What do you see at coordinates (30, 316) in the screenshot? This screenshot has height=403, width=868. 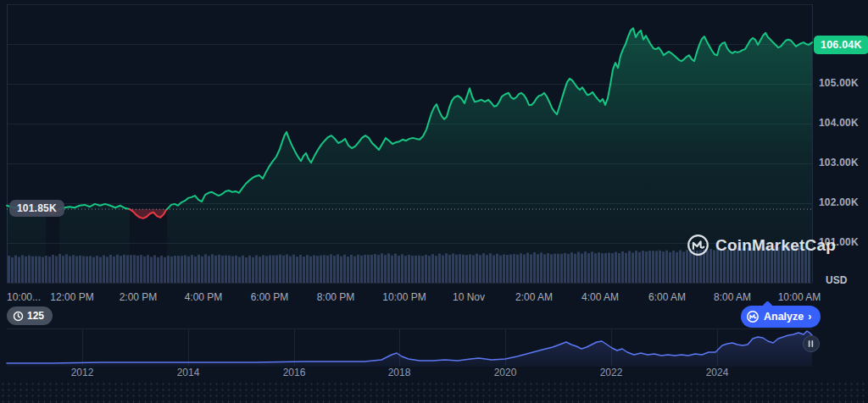 I see `annotation-count-badge: 125` at bounding box center [30, 316].